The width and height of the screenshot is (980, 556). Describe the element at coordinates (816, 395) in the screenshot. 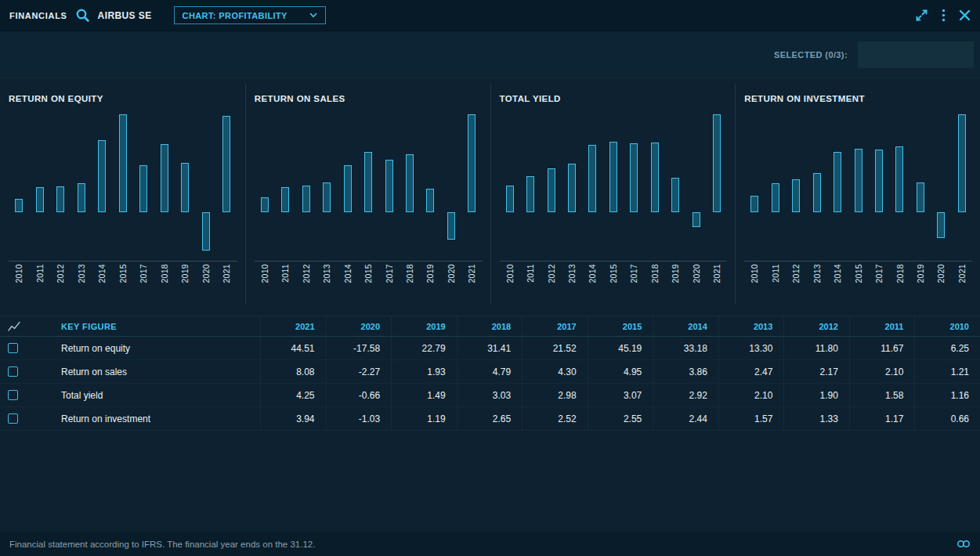

I see `row-value: 1.90` at that location.